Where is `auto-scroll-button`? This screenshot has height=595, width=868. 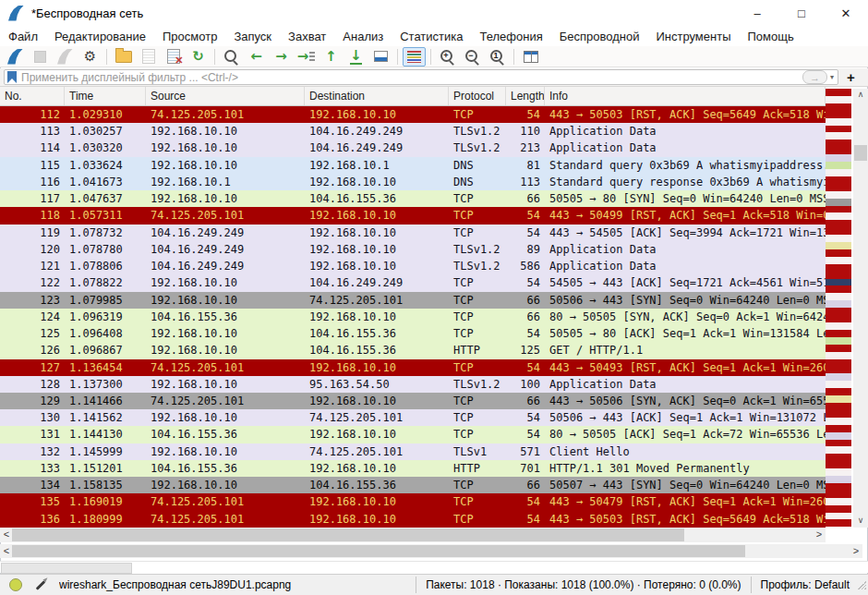 auto-scroll-button is located at coordinates (380, 57).